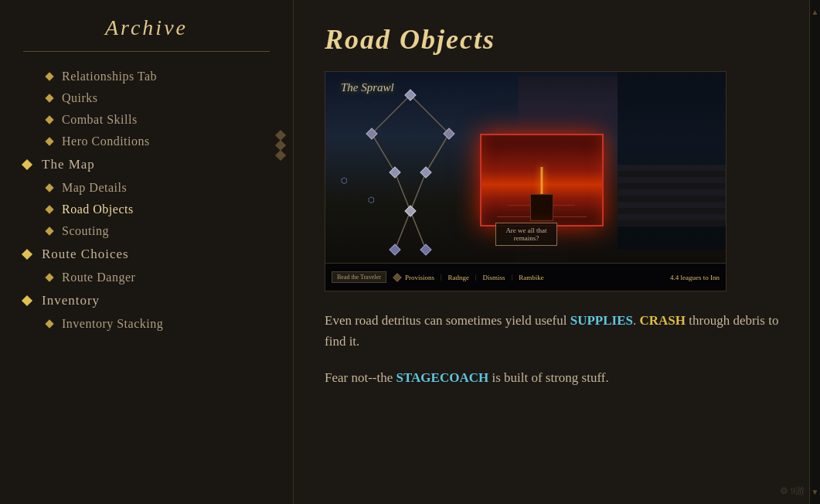 The image size is (820, 504). What do you see at coordinates (80, 98) in the screenshot?
I see `sidebar-item-label: Quirks` at bounding box center [80, 98].